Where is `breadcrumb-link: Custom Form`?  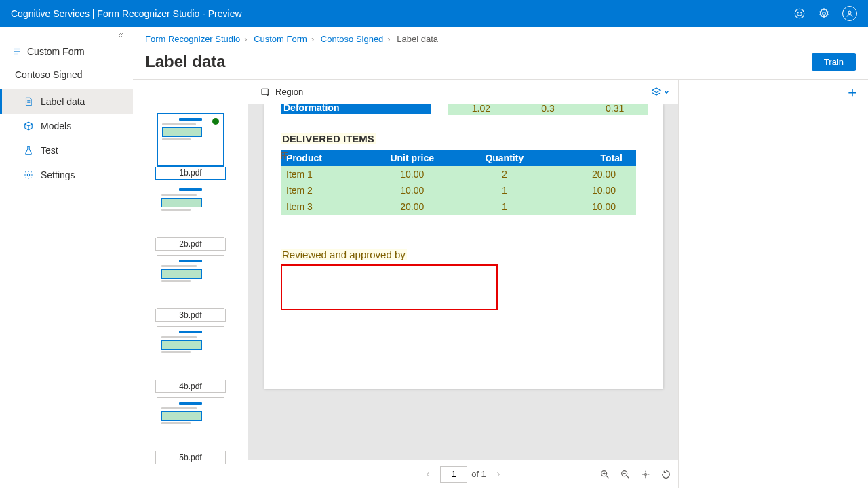
breadcrumb-link: Custom Form is located at coordinates (281, 39).